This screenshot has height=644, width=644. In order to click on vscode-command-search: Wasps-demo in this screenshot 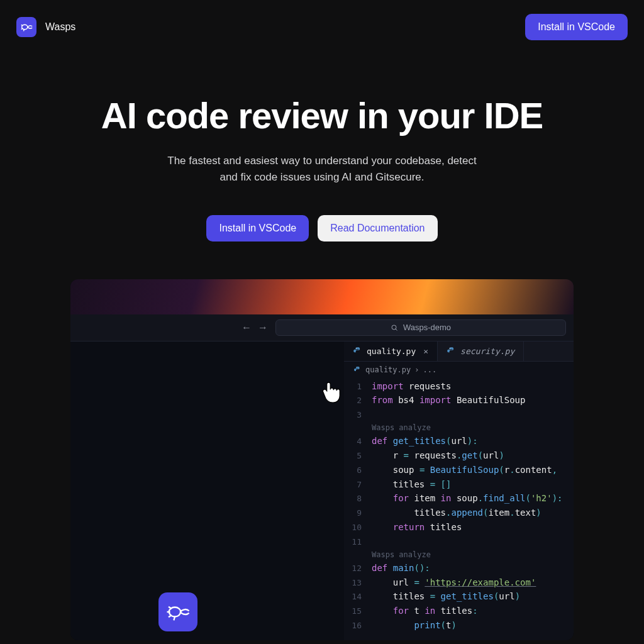, I will do `click(421, 328)`.